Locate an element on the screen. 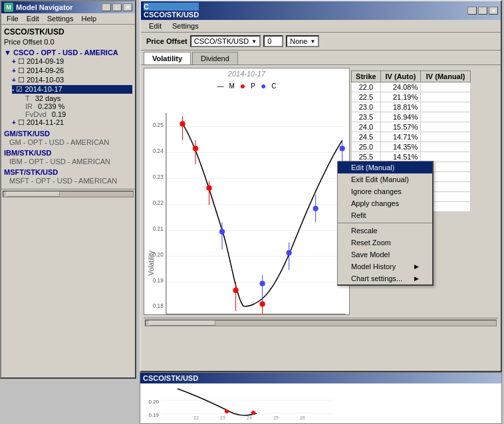  expand-icon-5: + is located at coordinates (14, 122).